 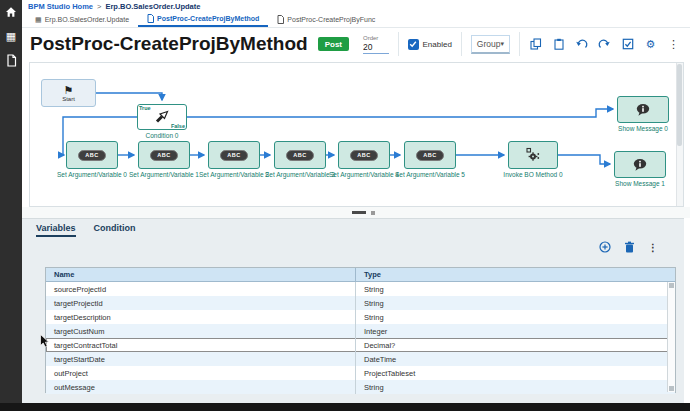 What do you see at coordinates (536, 44) in the screenshot?
I see `copy-icon` at bounding box center [536, 44].